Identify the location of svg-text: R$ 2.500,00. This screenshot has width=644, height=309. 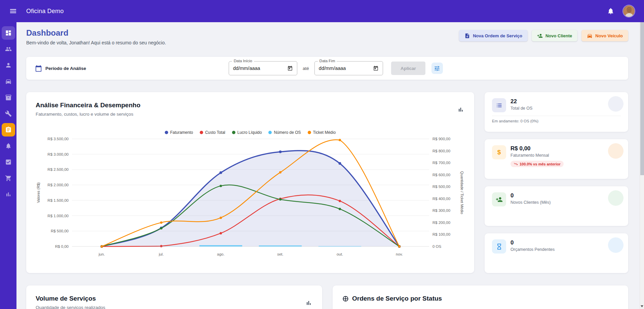
(58, 169).